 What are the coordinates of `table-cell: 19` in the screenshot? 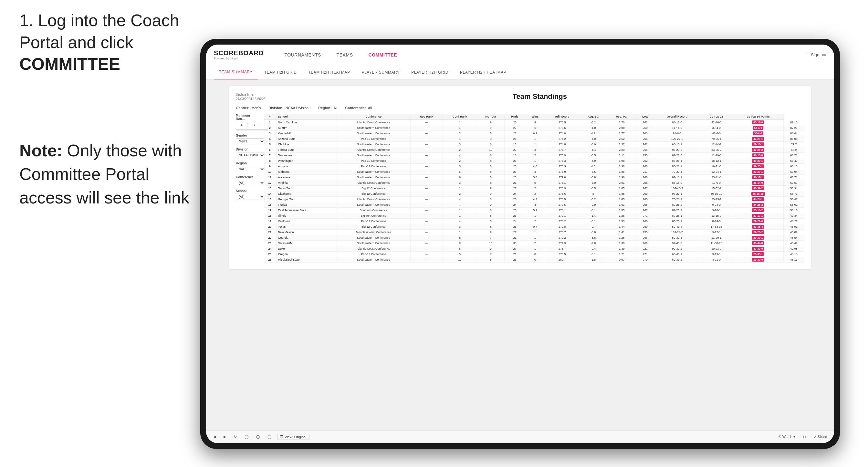 It's located at (270, 221).